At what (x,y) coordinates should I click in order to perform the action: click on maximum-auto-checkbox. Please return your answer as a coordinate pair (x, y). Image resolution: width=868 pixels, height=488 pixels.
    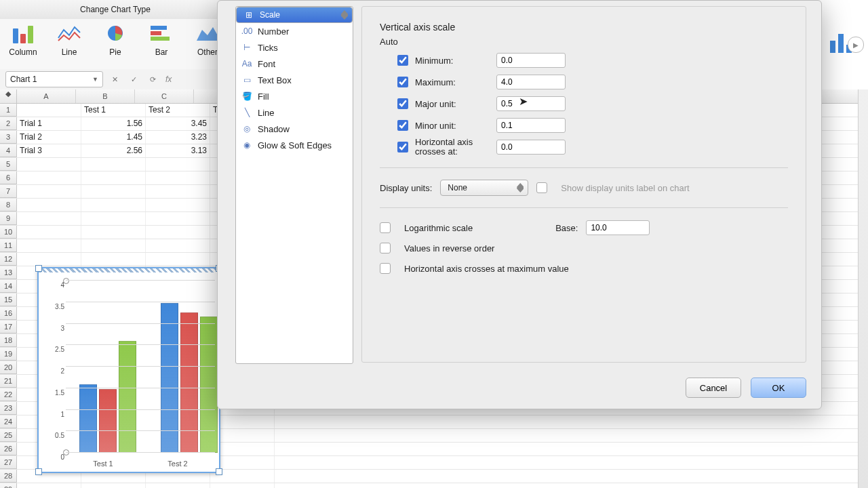
    Looking at the image, I should click on (403, 82).